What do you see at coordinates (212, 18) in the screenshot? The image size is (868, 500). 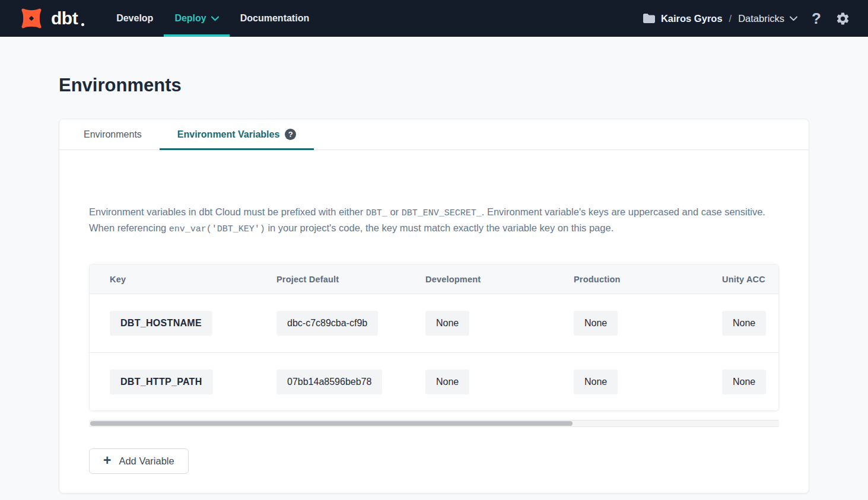 I see `primary-nav: Develop Deploy Documentation` at bounding box center [212, 18].